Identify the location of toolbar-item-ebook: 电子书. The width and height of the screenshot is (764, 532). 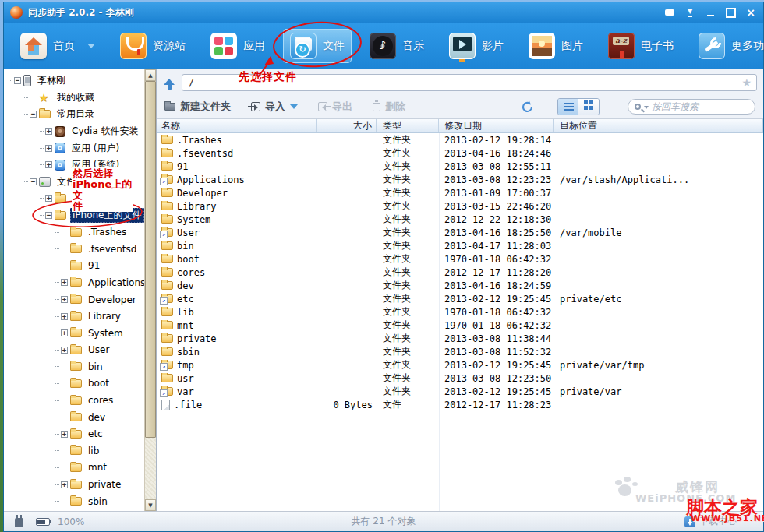
(641, 46).